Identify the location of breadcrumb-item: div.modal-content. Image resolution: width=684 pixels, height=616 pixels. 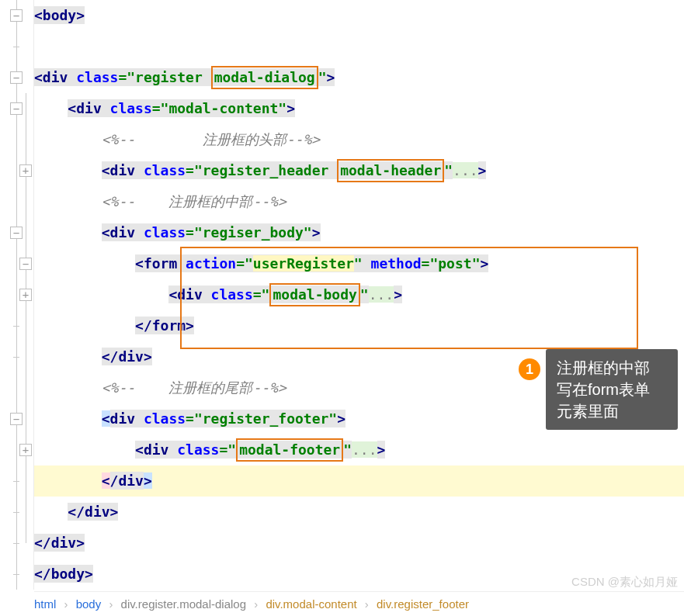
(311, 604).